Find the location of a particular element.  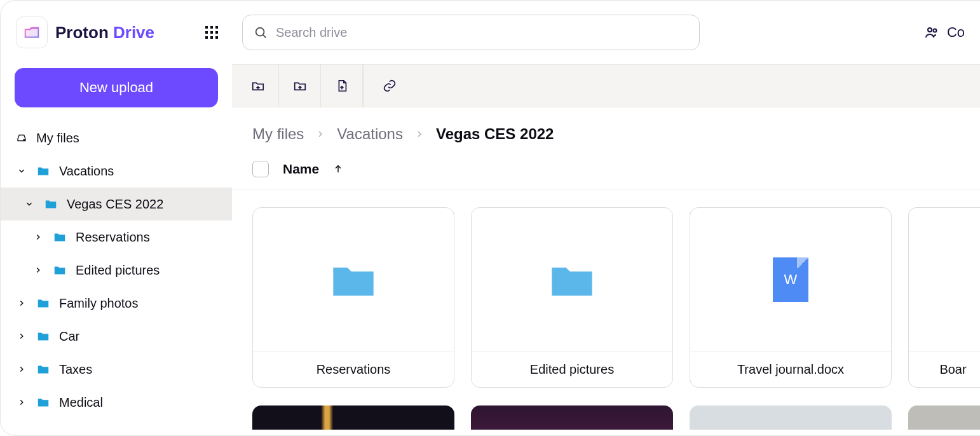

header-collaborate-label: Co is located at coordinates (956, 32).